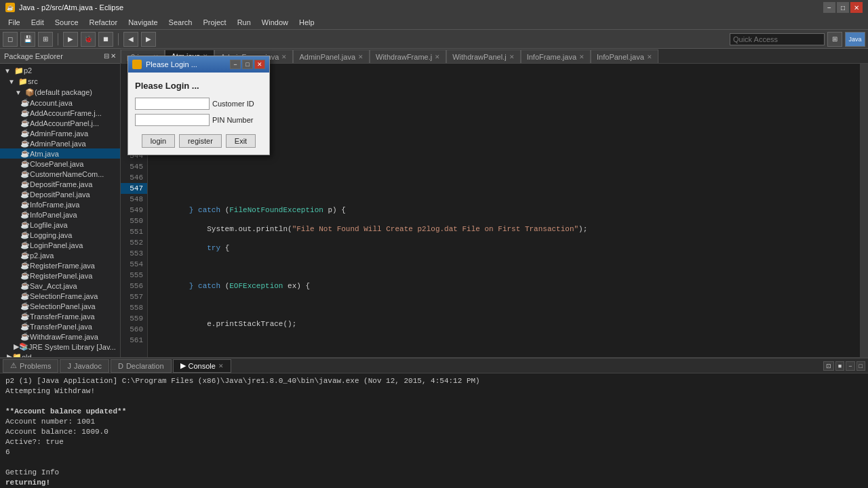  Describe the element at coordinates (60, 103) in the screenshot. I see `tree-item-account: ☕ Account.java` at that location.